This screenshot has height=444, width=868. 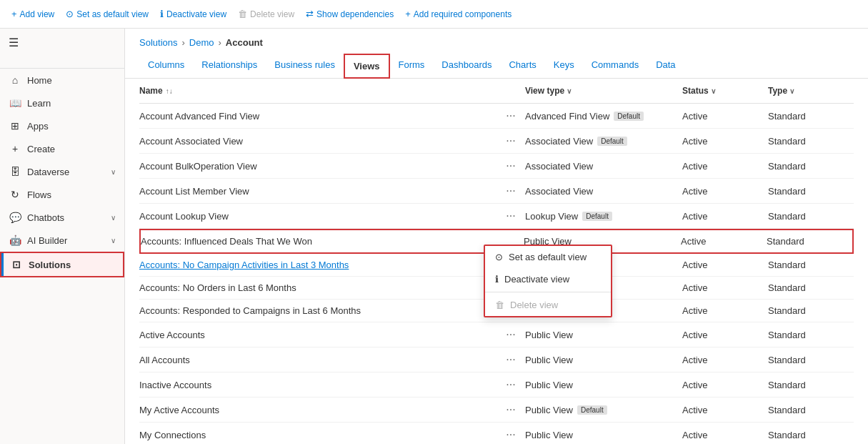 I want to click on table-row: All Accounts ··· Public View Active Stan…, so click(x=497, y=360).